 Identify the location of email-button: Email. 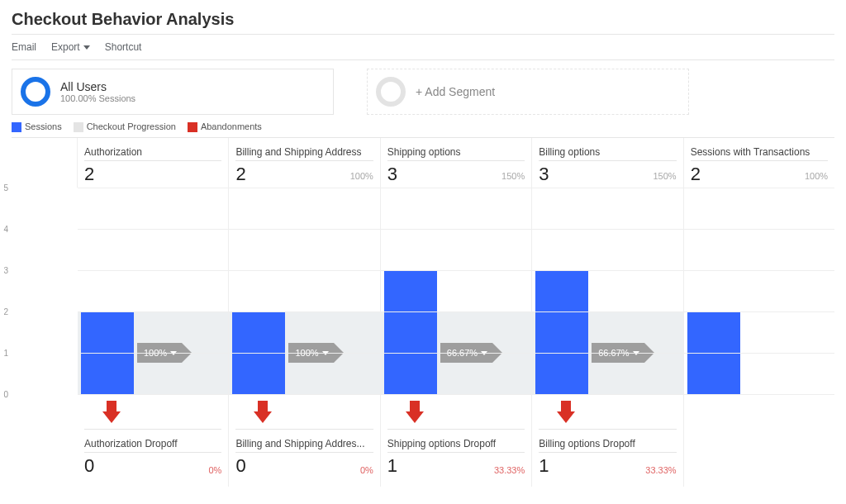
(24, 47).